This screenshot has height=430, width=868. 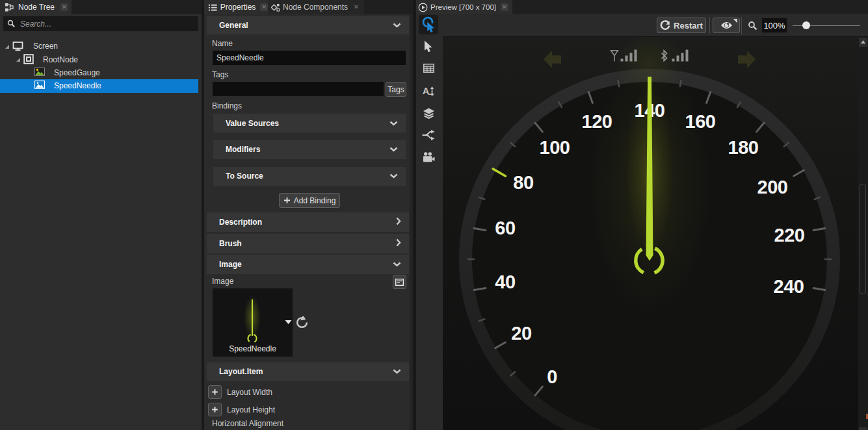 What do you see at coordinates (789, 286) in the screenshot?
I see `svg-text: 240` at bounding box center [789, 286].